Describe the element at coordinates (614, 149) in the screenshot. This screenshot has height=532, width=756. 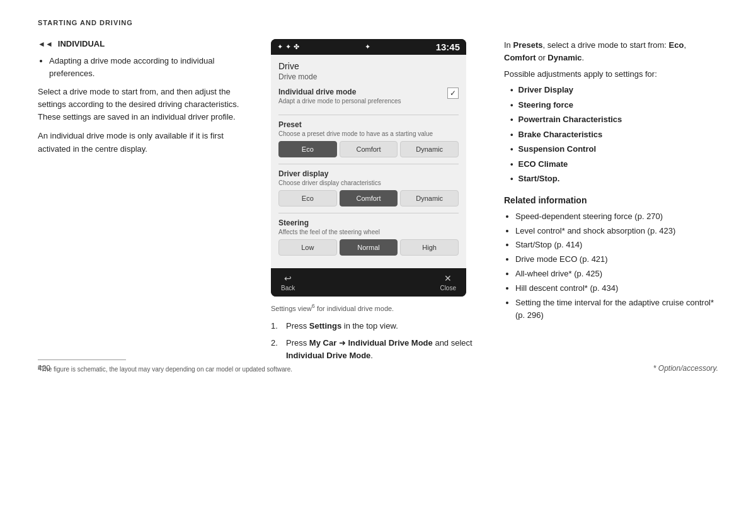
I see `settings-item-suspension: Suspension Control` at that location.